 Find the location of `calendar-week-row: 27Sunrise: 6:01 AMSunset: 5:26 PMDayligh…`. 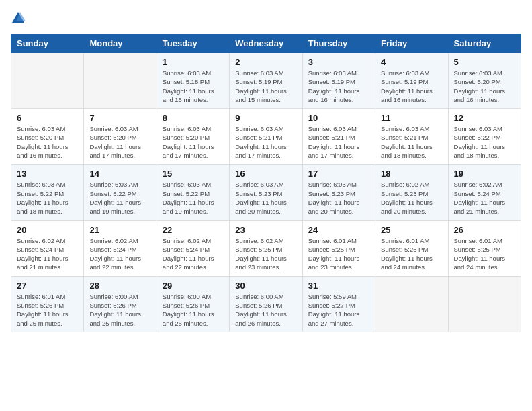

calendar-week-row: 27Sunrise: 6:01 AMSunset: 5:26 PMDayligh… is located at coordinates (266, 304).